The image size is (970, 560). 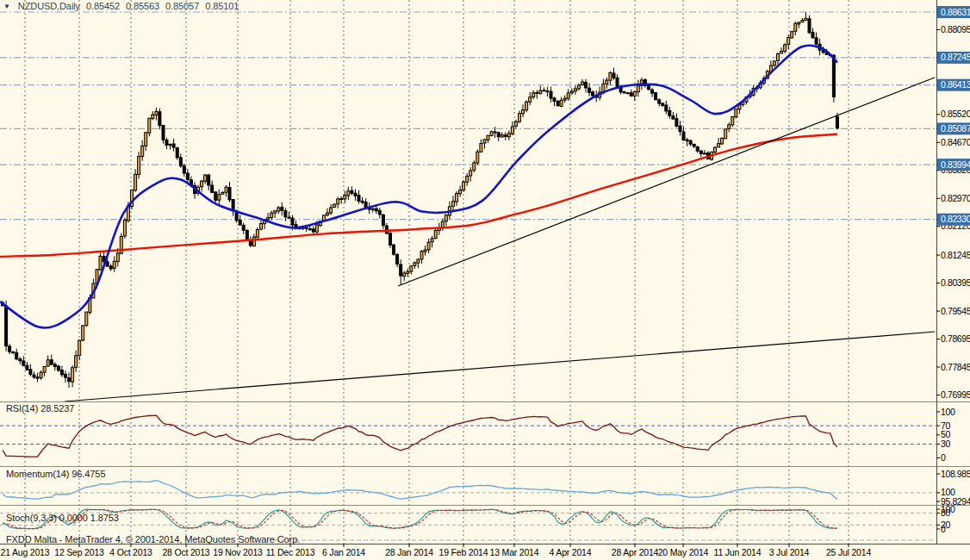 I want to click on time-axis-label: 21 Aug 2013, so click(x=26, y=552).